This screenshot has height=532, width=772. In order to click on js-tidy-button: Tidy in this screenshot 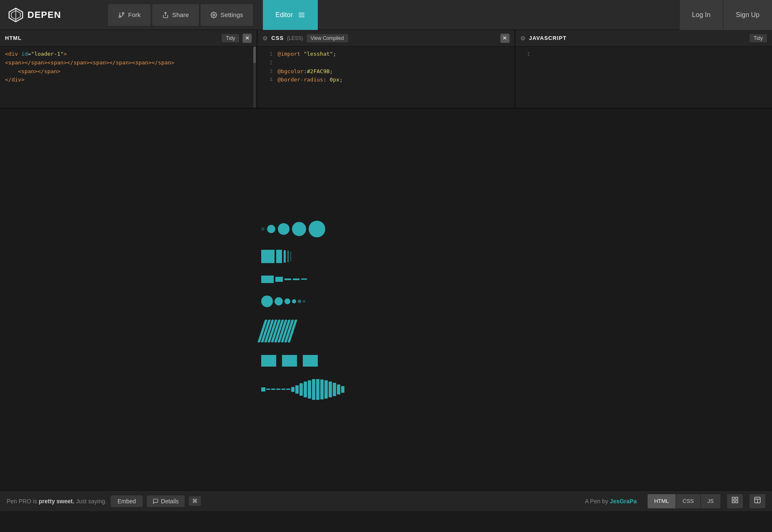, I will do `click(758, 38)`.